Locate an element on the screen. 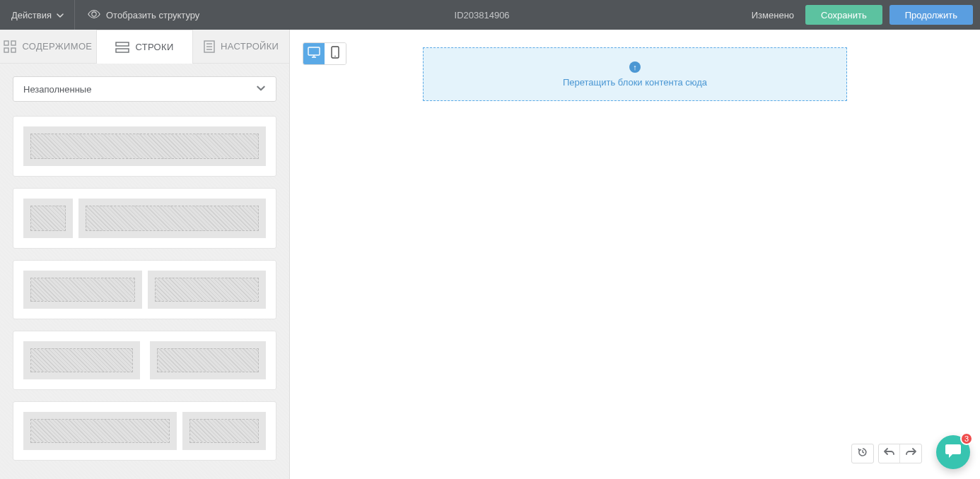 The image size is (980, 479). tab-settings: НАСТРОЙКИ is located at coordinates (241, 47).